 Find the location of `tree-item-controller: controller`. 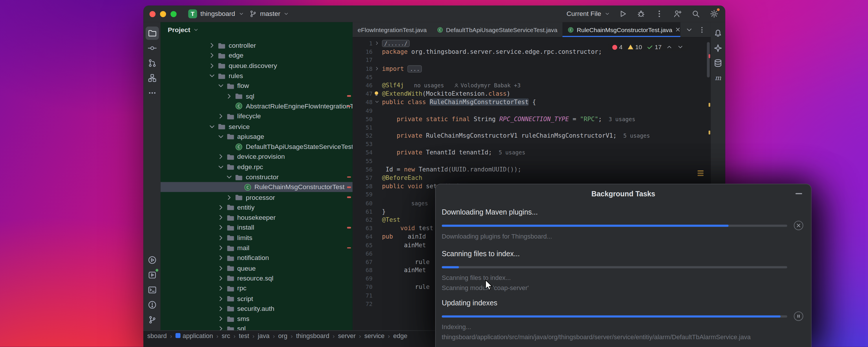

tree-item-controller: controller is located at coordinates (257, 45).